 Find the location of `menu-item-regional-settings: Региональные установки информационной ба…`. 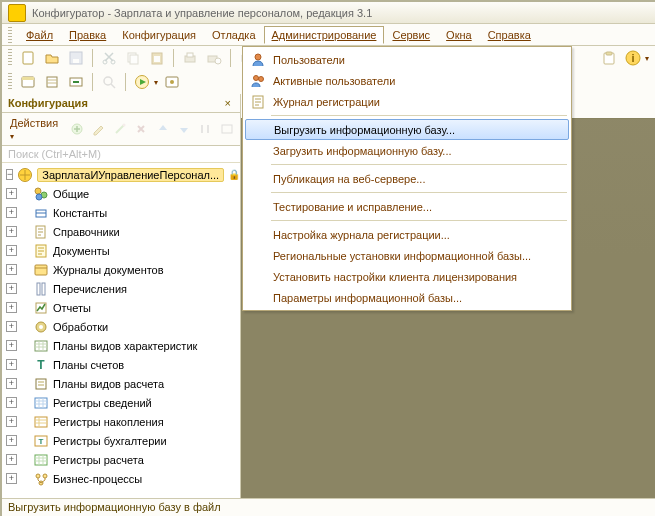

menu-item-regional-settings: Региональные установки информационной ба… is located at coordinates (407, 256).